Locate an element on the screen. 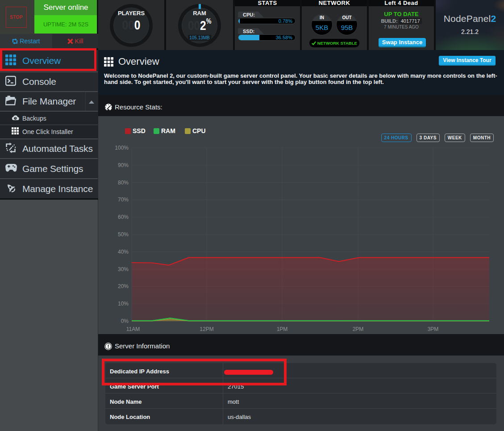 This screenshot has height=431, width=504. svg-text: 100% is located at coordinates (121, 148).